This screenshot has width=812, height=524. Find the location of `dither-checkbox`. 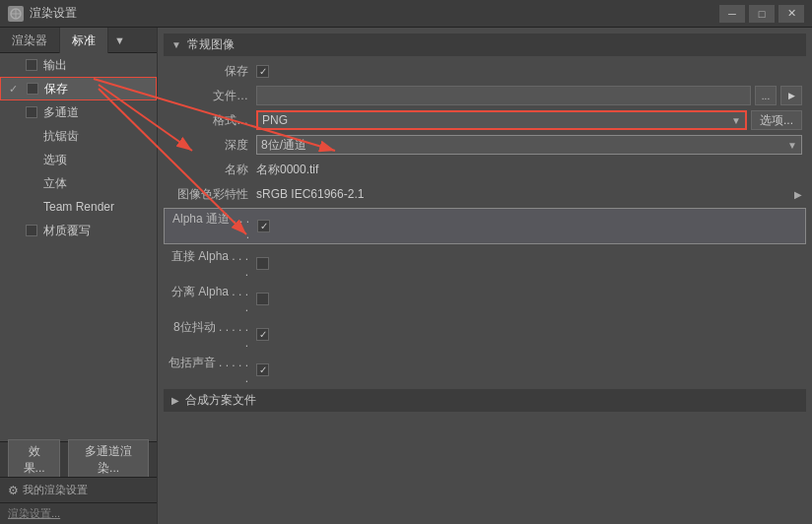

dither-checkbox is located at coordinates (262, 335).